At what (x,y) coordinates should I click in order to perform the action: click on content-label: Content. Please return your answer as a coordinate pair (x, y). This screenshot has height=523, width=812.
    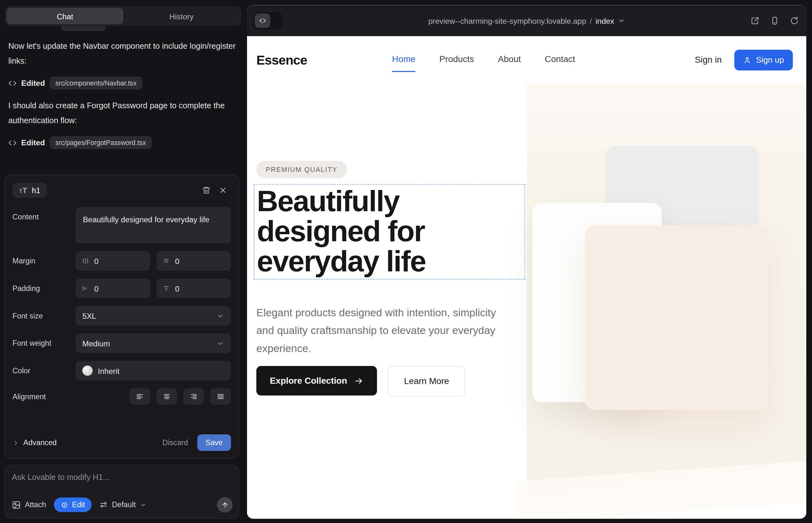
    Looking at the image, I should click on (44, 214).